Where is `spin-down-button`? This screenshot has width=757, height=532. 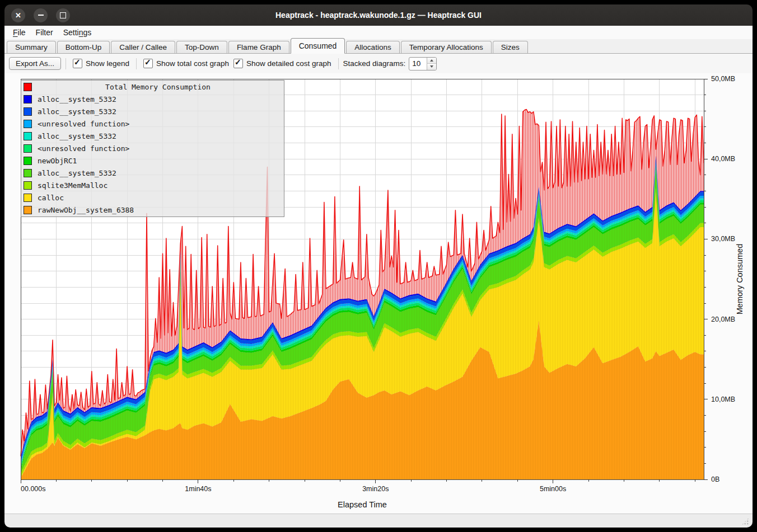
spin-down-button is located at coordinates (432, 67).